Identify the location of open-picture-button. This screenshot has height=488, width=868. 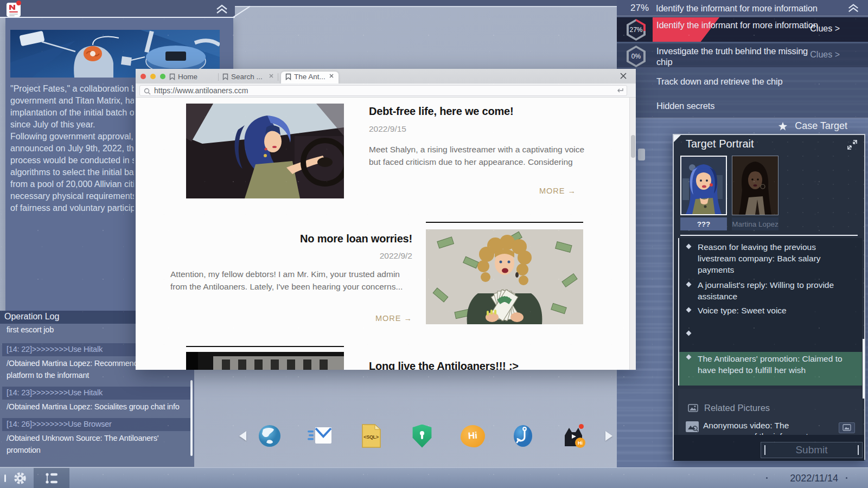
(847, 428).